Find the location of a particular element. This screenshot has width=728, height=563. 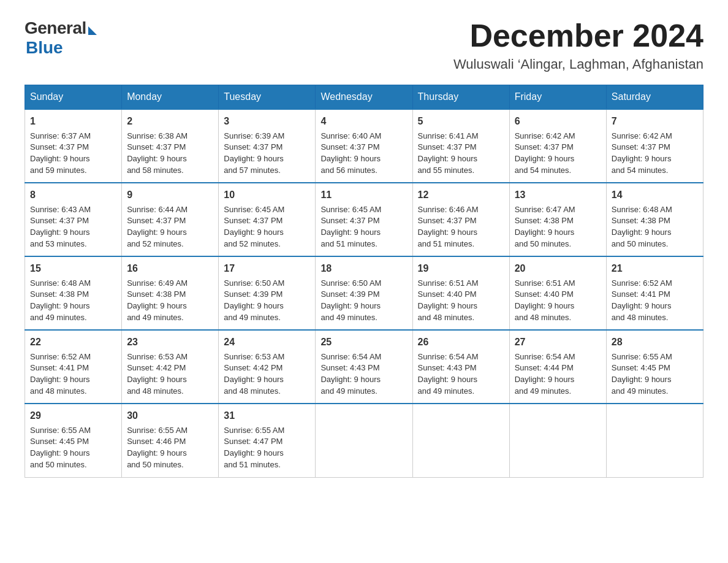

calendar-cell: 27Sunrise: 6:54 AMSunset: 4:44 PMDayligh… is located at coordinates (558, 367).